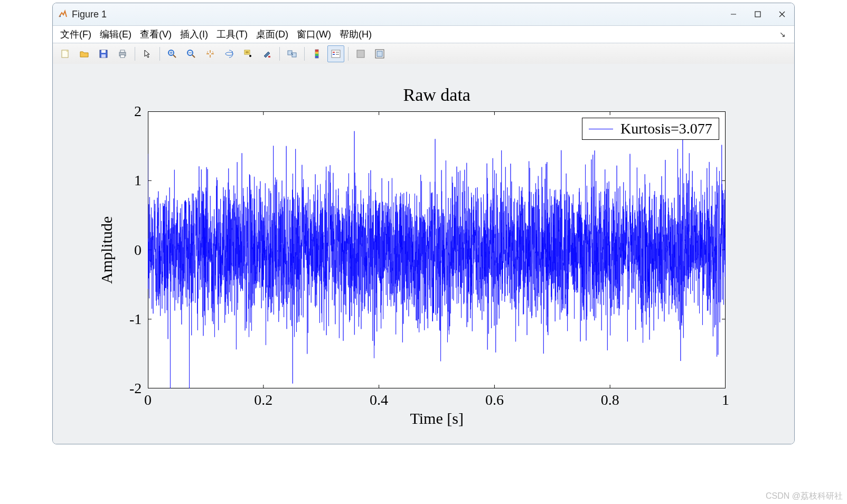 The image size is (847, 504). Describe the element at coordinates (782, 14) in the screenshot. I see `close-button` at that location.